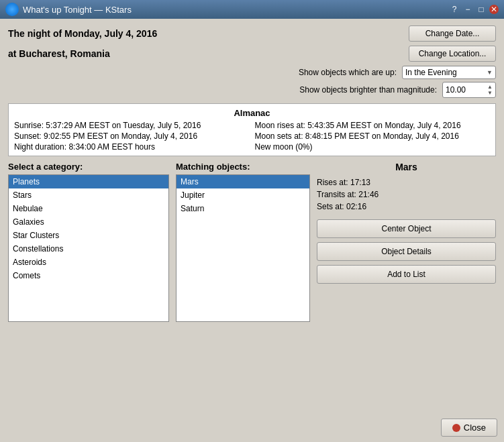 This screenshot has width=504, height=442. What do you see at coordinates (243, 209) in the screenshot?
I see `object-item-saturn: Saturn` at bounding box center [243, 209].